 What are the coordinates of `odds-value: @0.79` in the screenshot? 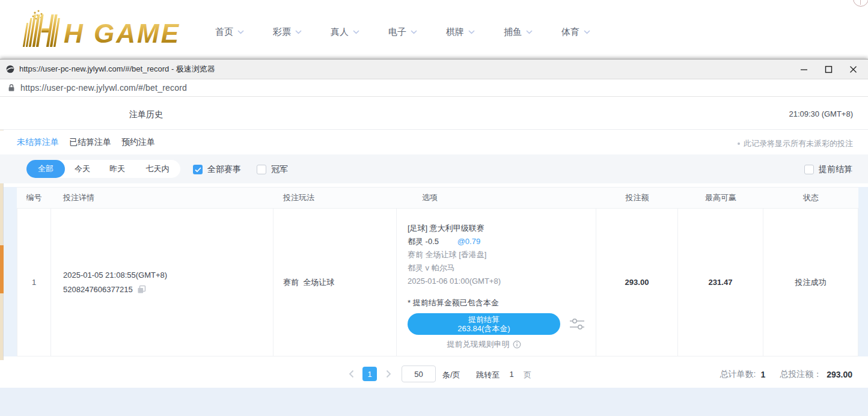 It's located at (469, 242).